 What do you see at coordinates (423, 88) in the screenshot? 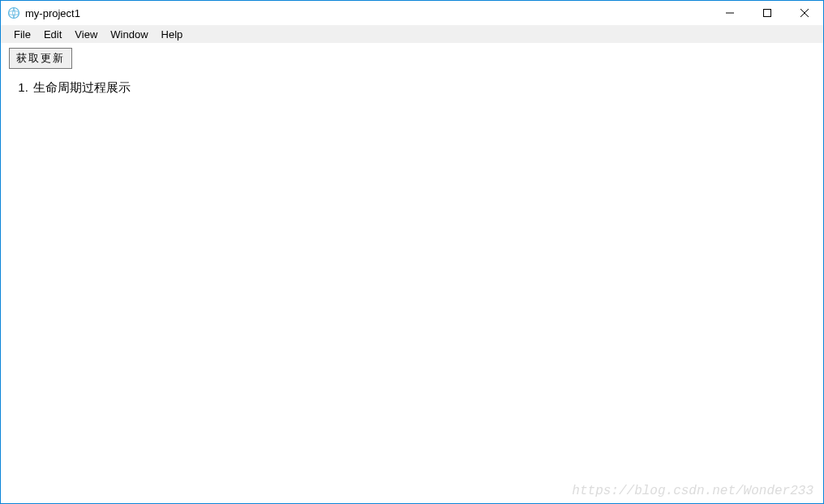
I see `list-item: 生命周期过程展示` at bounding box center [423, 88].